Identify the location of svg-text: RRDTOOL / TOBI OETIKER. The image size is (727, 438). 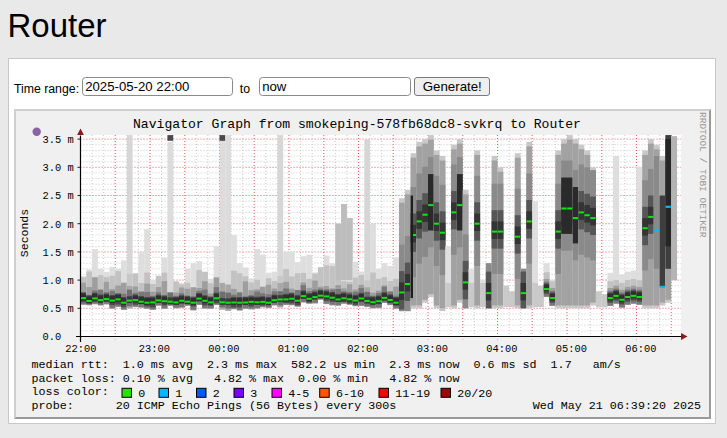
(702, 175).